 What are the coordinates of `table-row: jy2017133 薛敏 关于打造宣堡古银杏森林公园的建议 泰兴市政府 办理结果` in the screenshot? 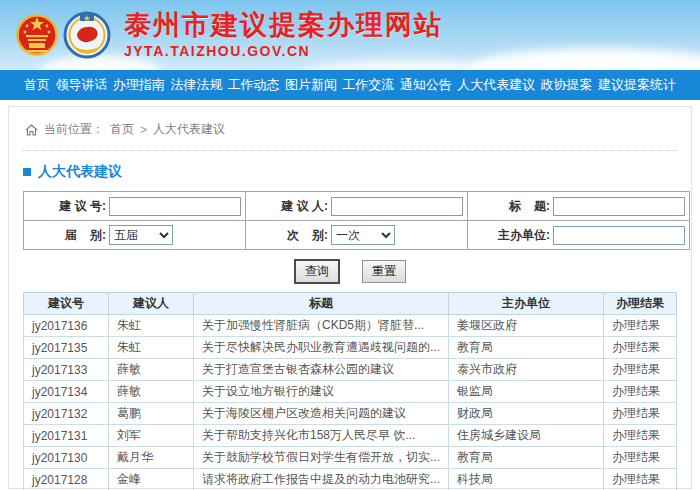 It's located at (350, 370).